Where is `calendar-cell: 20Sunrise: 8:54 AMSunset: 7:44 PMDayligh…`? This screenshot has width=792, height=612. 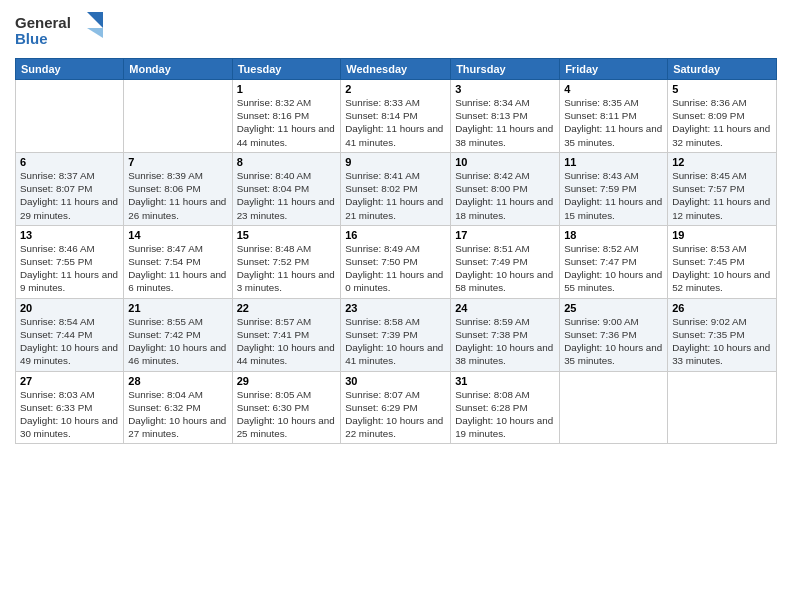
calendar-cell: 20Sunrise: 8:54 AMSunset: 7:44 PMDayligh… is located at coordinates (70, 334).